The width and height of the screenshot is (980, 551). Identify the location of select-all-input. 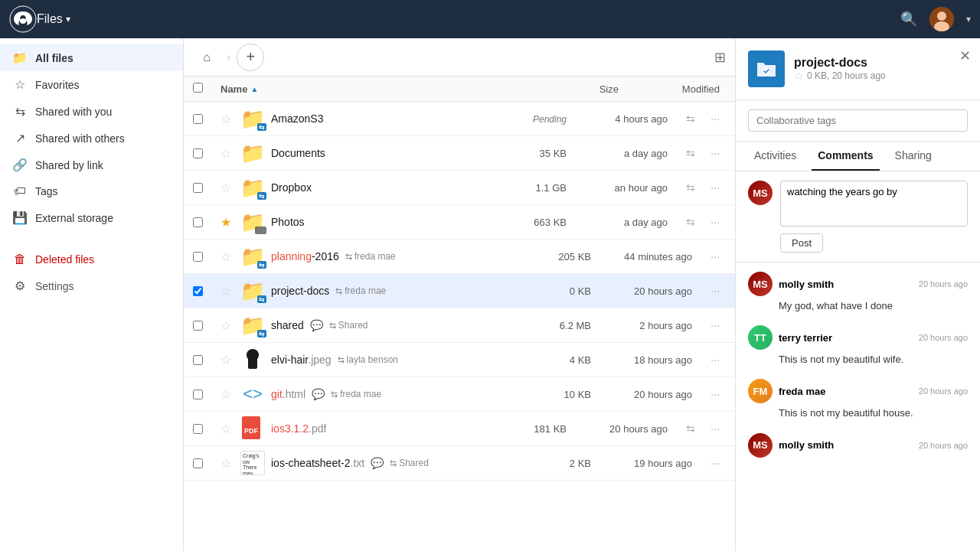
(198, 87).